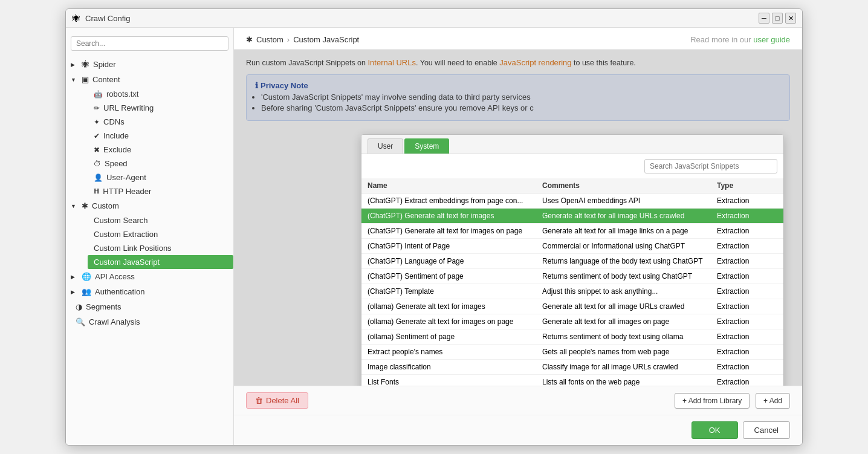  I want to click on row-name: (ChatGPT) Sentiment of page, so click(455, 276).